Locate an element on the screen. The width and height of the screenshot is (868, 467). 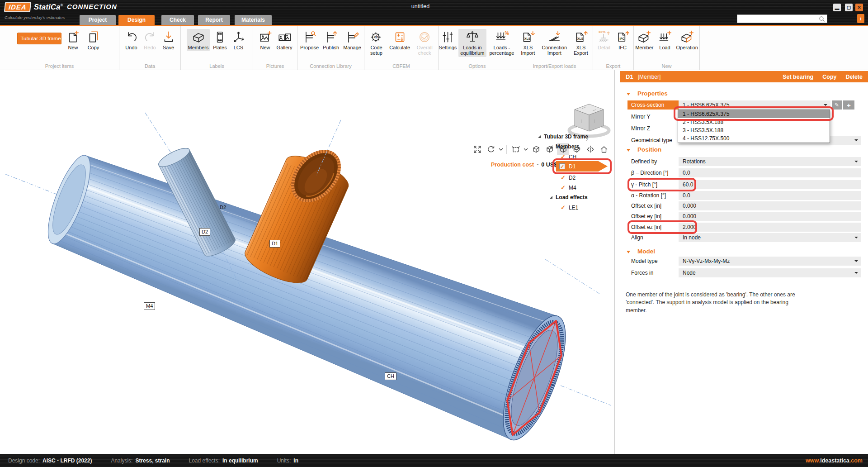
undo-button: Undo is located at coordinates (132, 40).